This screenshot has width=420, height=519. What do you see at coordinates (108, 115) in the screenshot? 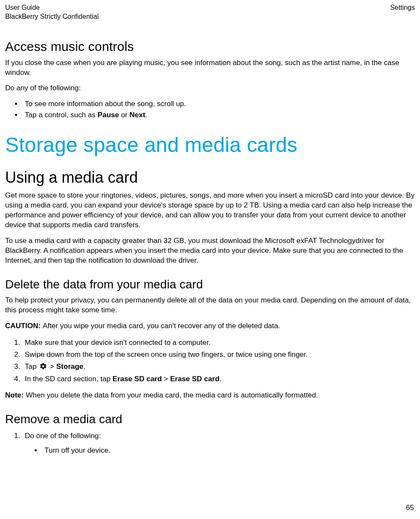
I see `bold-pause: Pause` at bounding box center [108, 115].